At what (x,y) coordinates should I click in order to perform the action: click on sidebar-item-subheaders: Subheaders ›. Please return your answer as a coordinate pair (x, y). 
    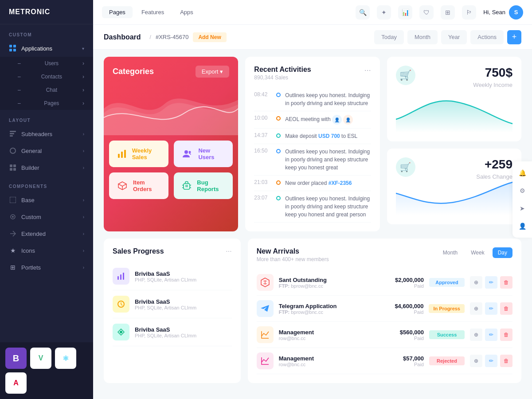
    Looking at the image, I should click on (47, 134).